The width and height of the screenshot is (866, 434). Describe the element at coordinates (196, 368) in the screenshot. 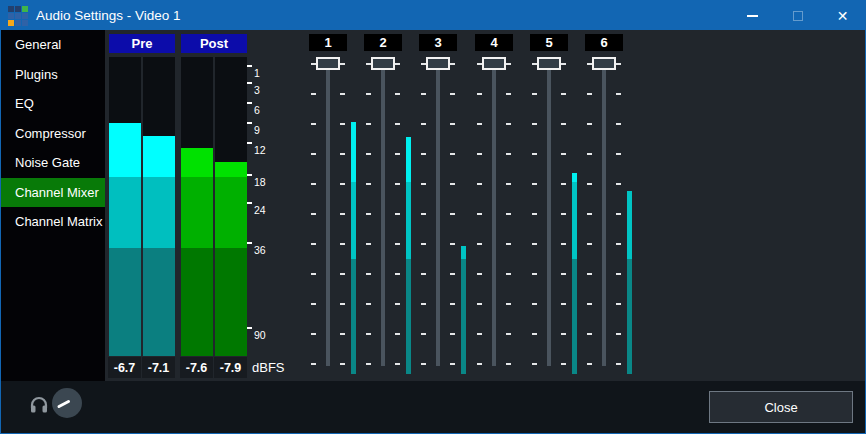

I see `meter-value: -7.6` at that location.